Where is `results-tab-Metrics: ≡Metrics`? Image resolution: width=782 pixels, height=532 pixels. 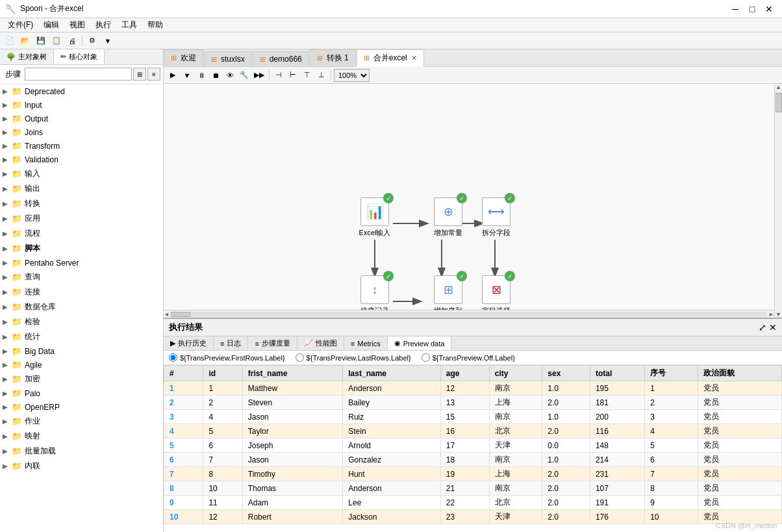 results-tab-Metrics: ≡Metrics is located at coordinates (366, 343).